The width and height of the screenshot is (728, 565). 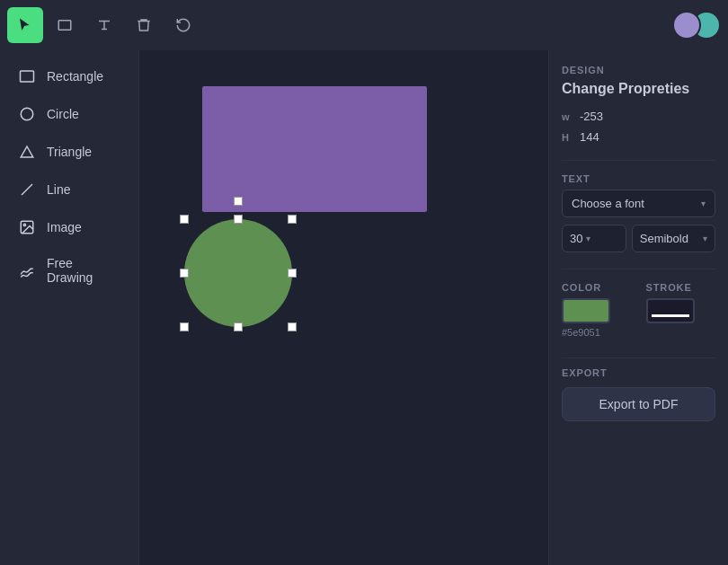 What do you see at coordinates (588, 239) in the screenshot?
I see `font-size-chevron-icon: ▾` at bounding box center [588, 239].